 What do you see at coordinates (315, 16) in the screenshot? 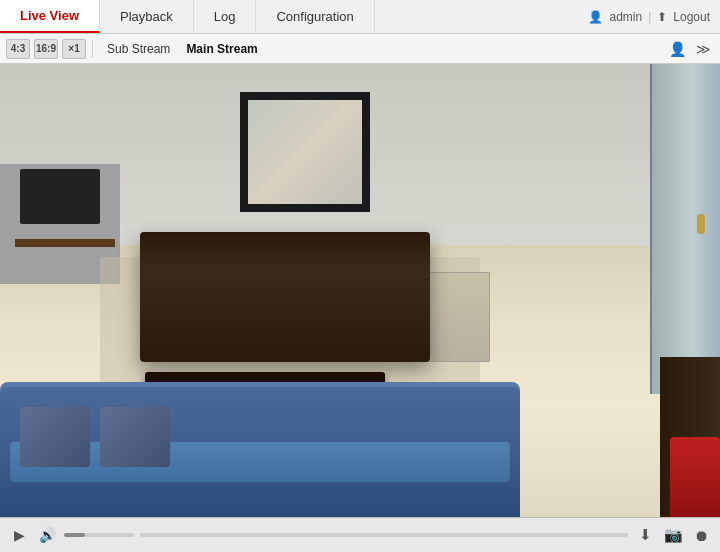
I see `tab-configuration: Configuration` at bounding box center [315, 16].